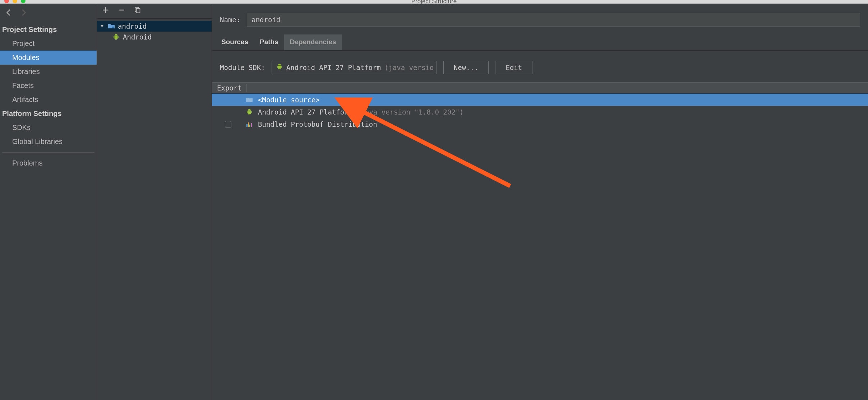 The image size is (868, 400). I want to click on window-title: Project Structure, so click(434, 3).